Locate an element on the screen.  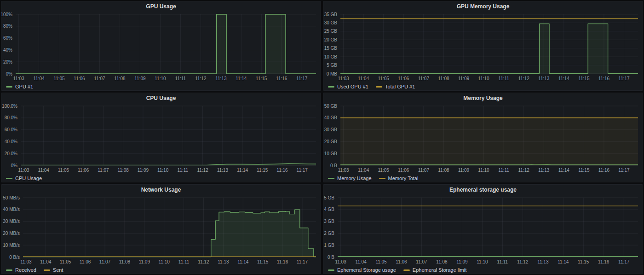
chart-svg-gpu-memory-usage: 0 MB5 GB10 GB15 GB20 GB25 GB30 GB35 GB11… is located at coordinates (483, 47).